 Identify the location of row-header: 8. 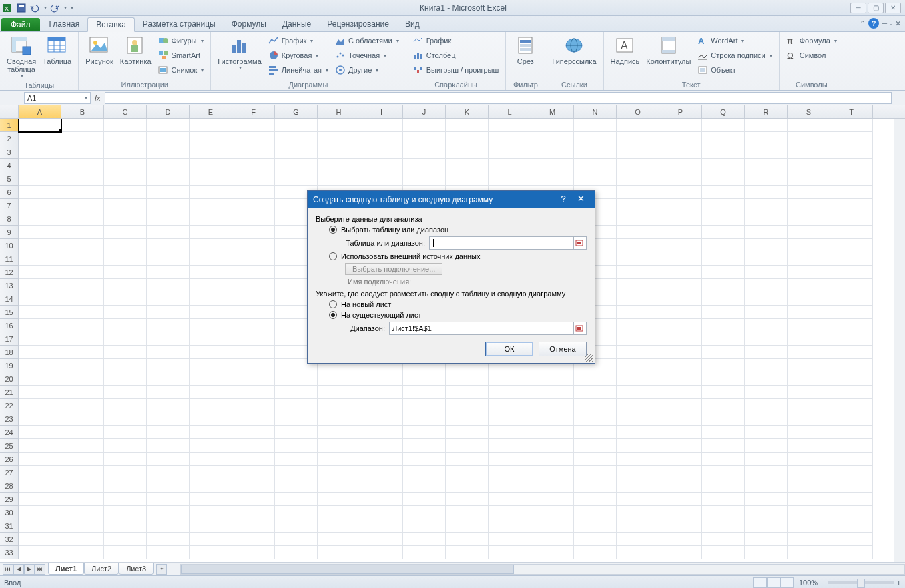
(9, 219).